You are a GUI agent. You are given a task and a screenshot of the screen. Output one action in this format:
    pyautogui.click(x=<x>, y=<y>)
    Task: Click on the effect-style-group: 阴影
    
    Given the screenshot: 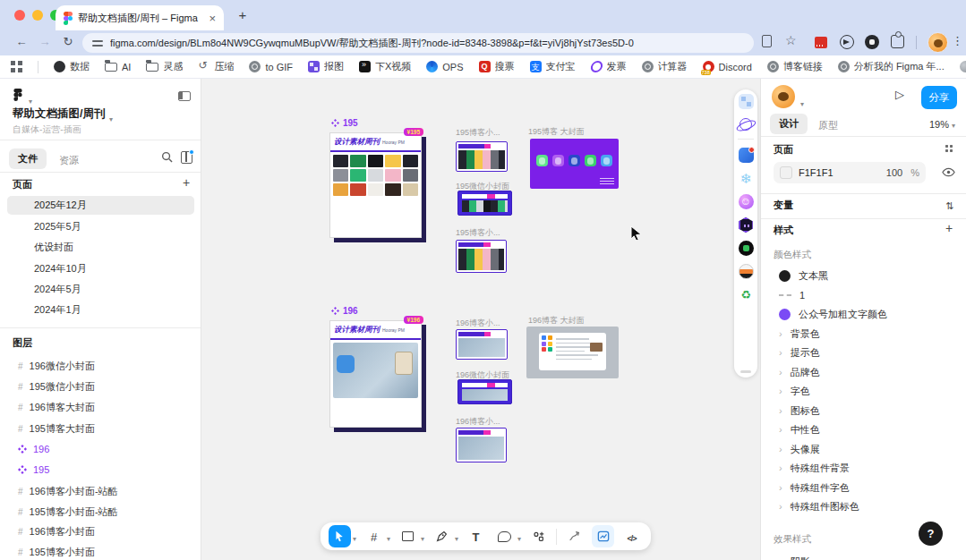 What is the action you would take?
    pyautogui.click(x=863, y=556)
    